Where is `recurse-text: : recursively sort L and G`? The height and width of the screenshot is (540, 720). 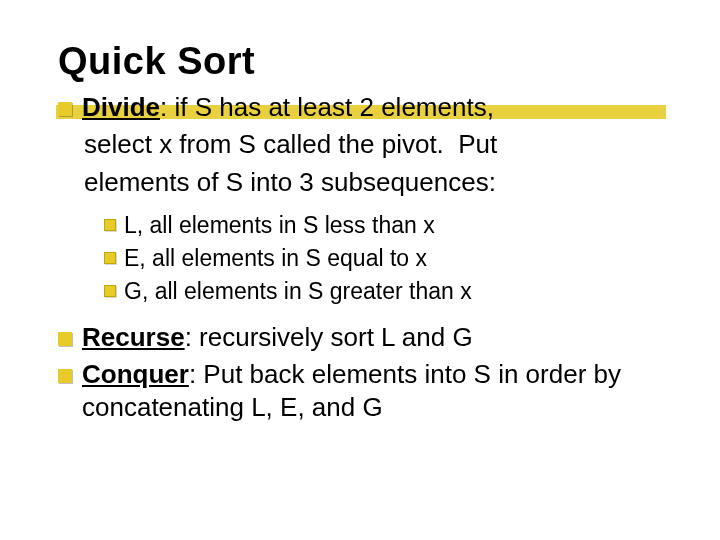
recurse-text: : recursively sort L and G is located at coordinates (329, 337).